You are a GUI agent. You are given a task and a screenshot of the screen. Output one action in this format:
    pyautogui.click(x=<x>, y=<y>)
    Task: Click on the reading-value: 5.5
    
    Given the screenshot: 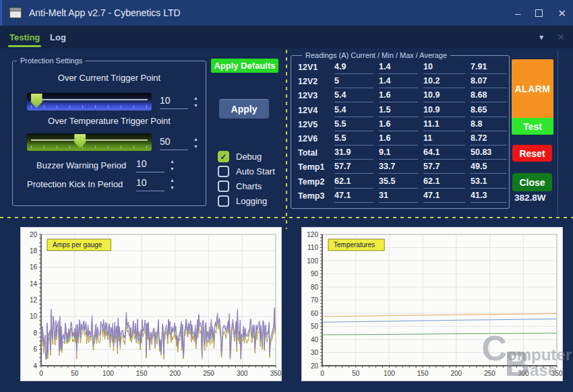 What is the action you would take?
    pyautogui.click(x=354, y=125)
    